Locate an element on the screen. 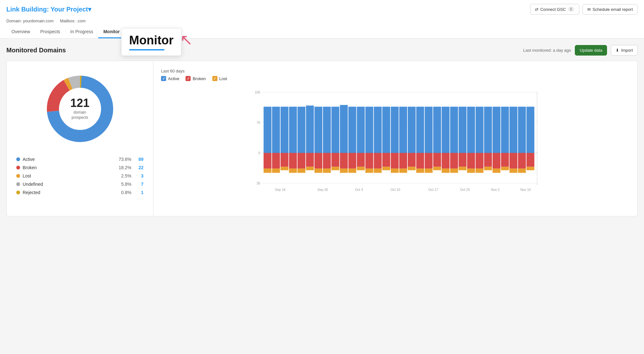  legend-count-broken: 22 is located at coordinates (139, 168).